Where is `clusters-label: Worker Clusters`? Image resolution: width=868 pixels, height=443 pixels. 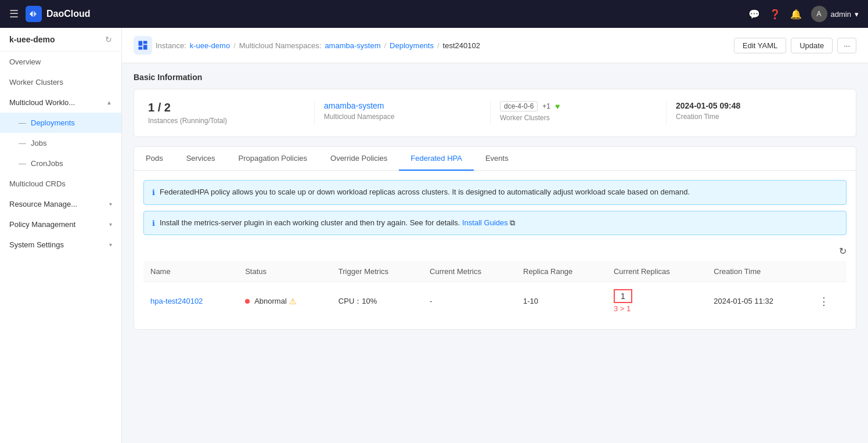 clusters-label: Worker Clusters is located at coordinates (578, 118).